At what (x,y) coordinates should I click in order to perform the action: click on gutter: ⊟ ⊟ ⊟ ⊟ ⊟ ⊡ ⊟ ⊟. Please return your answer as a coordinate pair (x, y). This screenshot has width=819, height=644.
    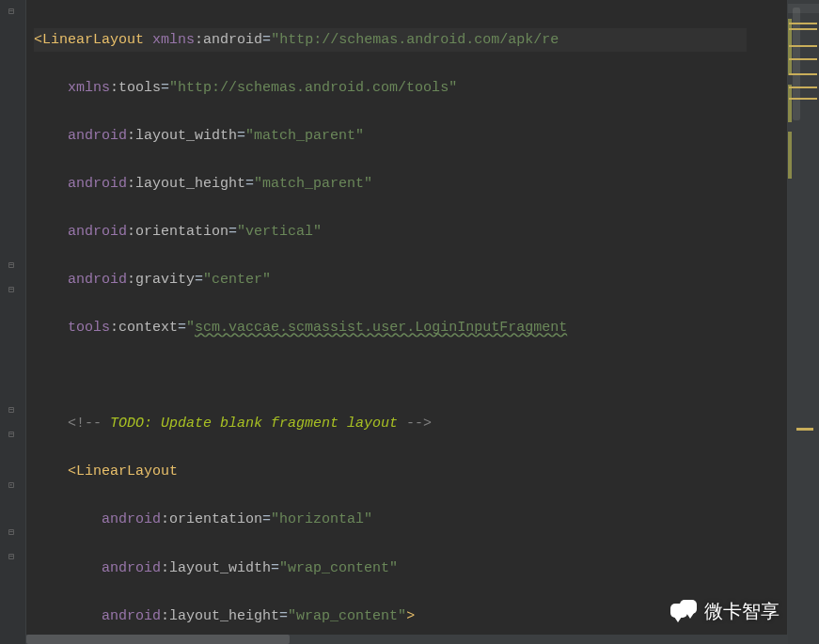
    Looking at the image, I should click on (13, 322).